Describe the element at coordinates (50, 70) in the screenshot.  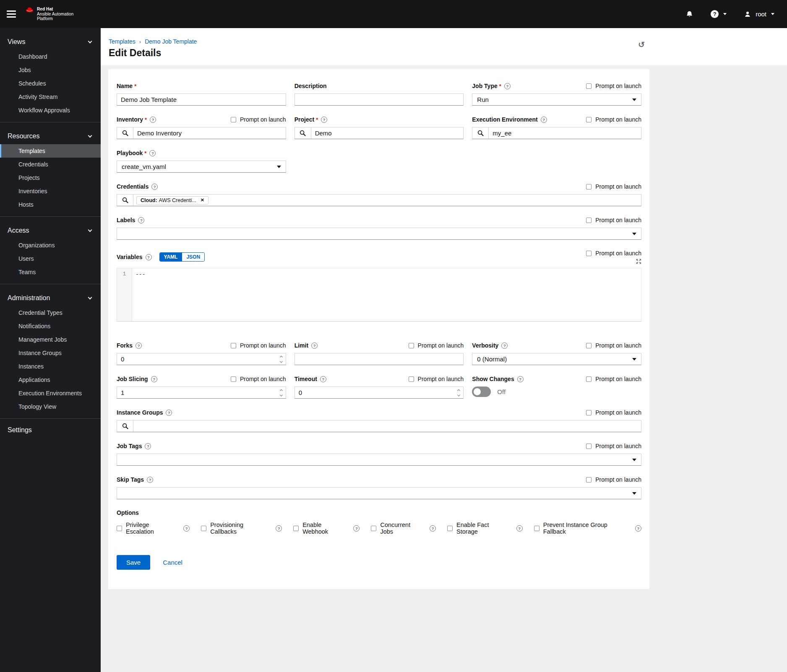
I see `sidebar-item-jobs: Jobs` at that location.